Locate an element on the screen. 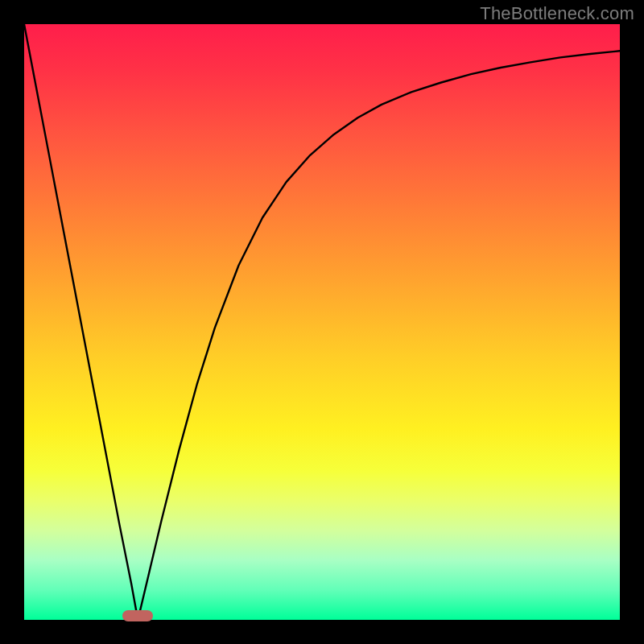 The height and width of the screenshot is (644, 644). optimum-marker is located at coordinates (138, 616).